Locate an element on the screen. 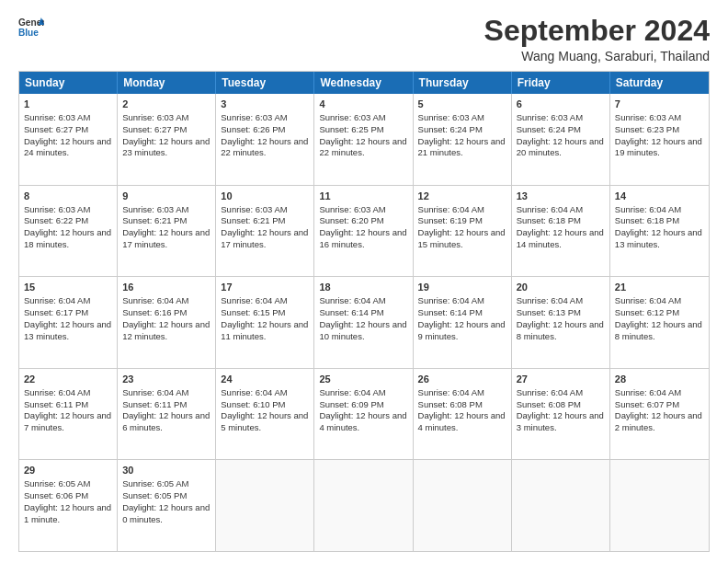  day-number: 30 is located at coordinates (166, 471).